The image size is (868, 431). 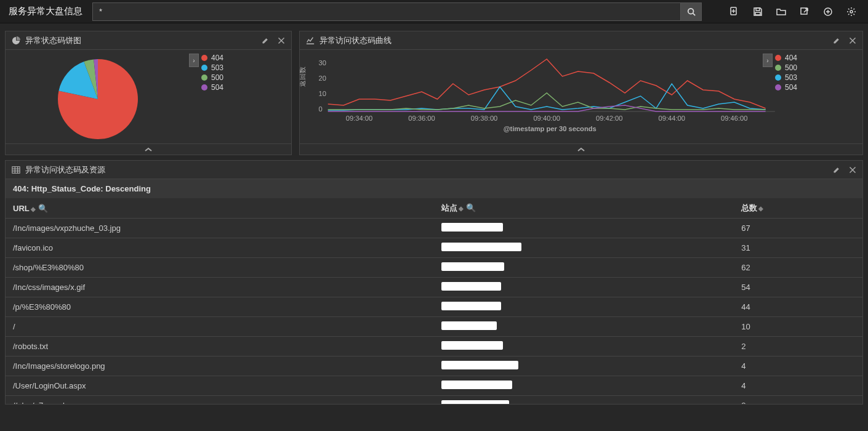 I want to click on svg-text: 0, so click(x=320, y=109).